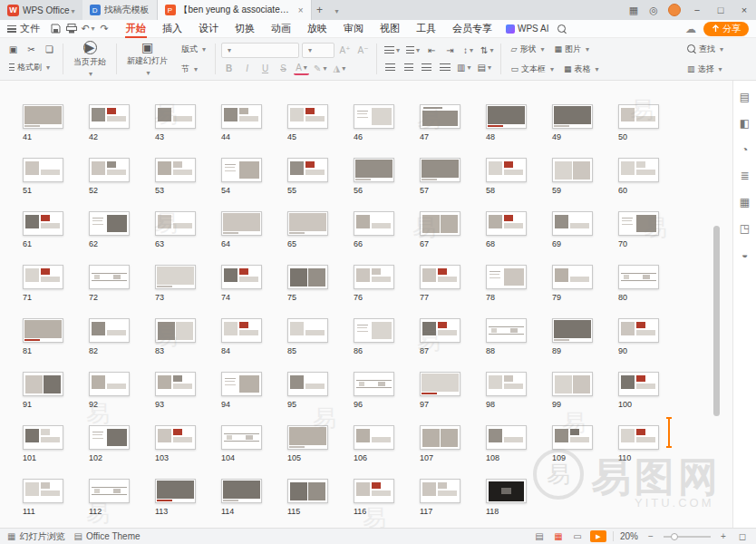 Image resolution: width=756 pixels, height=544 pixels. What do you see at coordinates (194, 49) in the screenshot?
I see `layout-button: 版式` at bounding box center [194, 49].